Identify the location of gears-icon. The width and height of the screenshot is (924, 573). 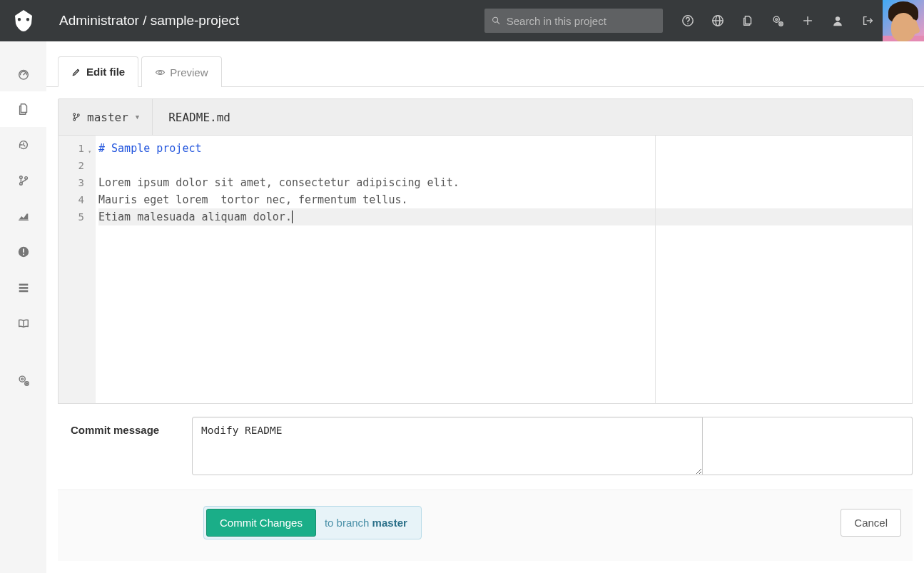
(778, 21).